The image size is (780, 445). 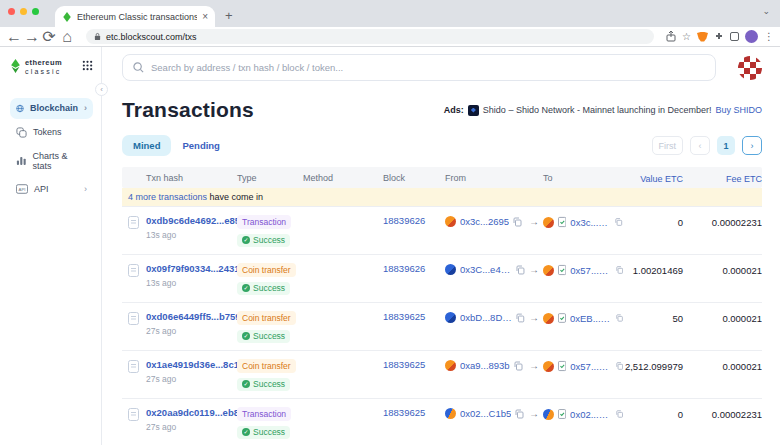 I want to click on apps-grid-icon, so click(x=88, y=66).